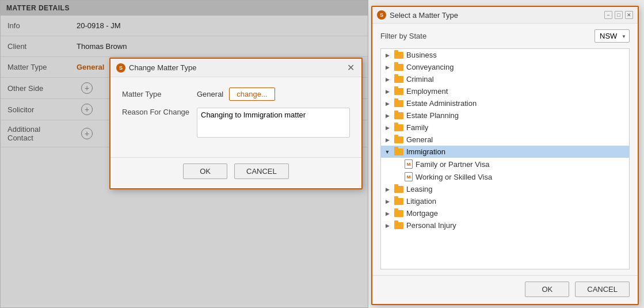  I want to click on tree-label-leasing: Leasing, so click(420, 189).